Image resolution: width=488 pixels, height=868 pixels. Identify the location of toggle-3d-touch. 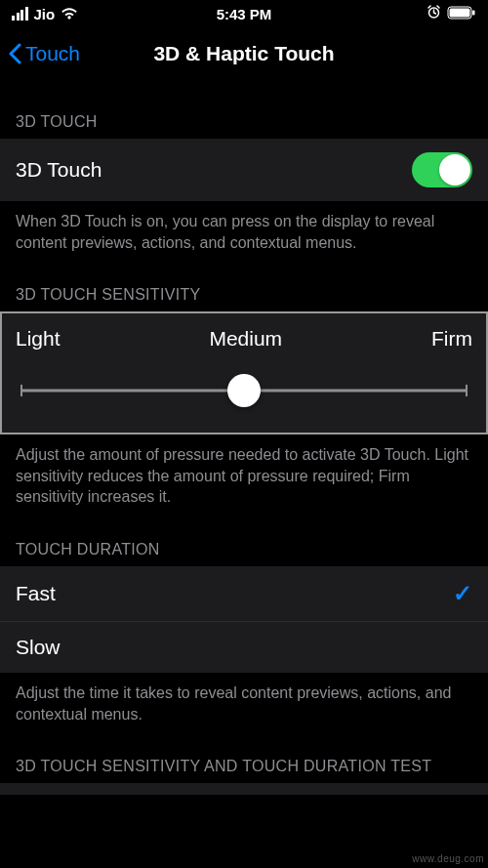
(442, 170).